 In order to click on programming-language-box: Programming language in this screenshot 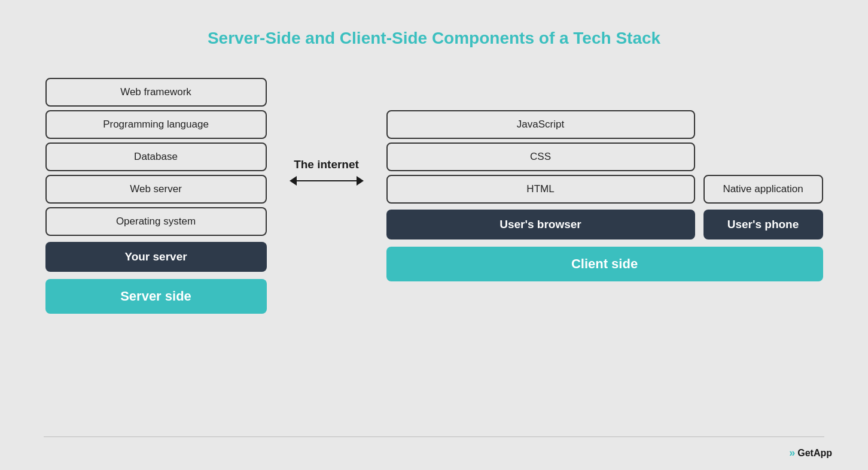, I will do `click(156, 125)`.